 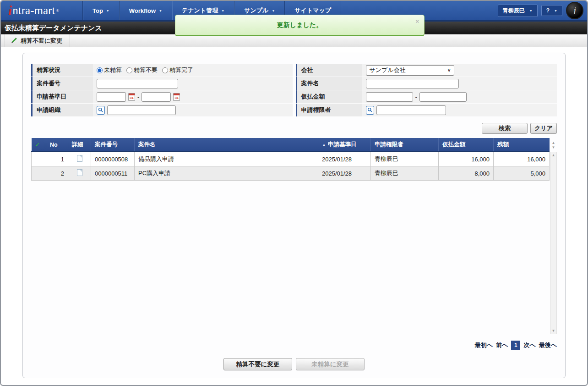 I want to click on change-to-no-settlement-button: 精算不要に変更, so click(x=258, y=364).